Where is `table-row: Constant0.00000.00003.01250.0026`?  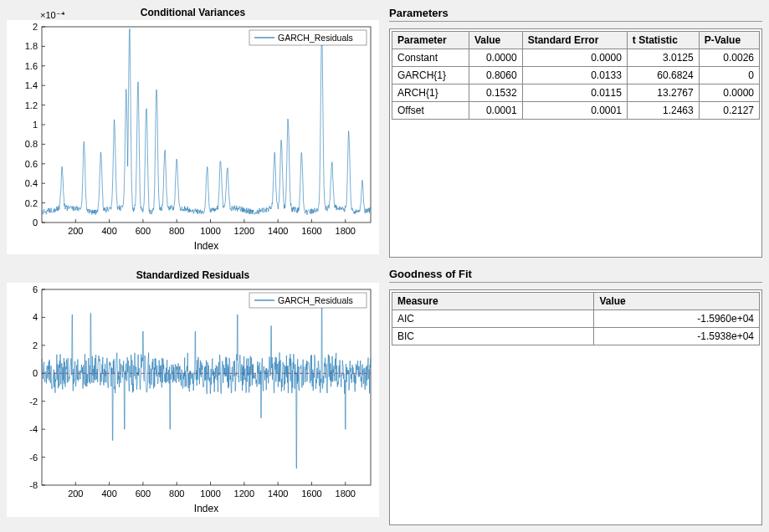 table-row: Constant0.00000.00003.01250.0026 is located at coordinates (576, 59).